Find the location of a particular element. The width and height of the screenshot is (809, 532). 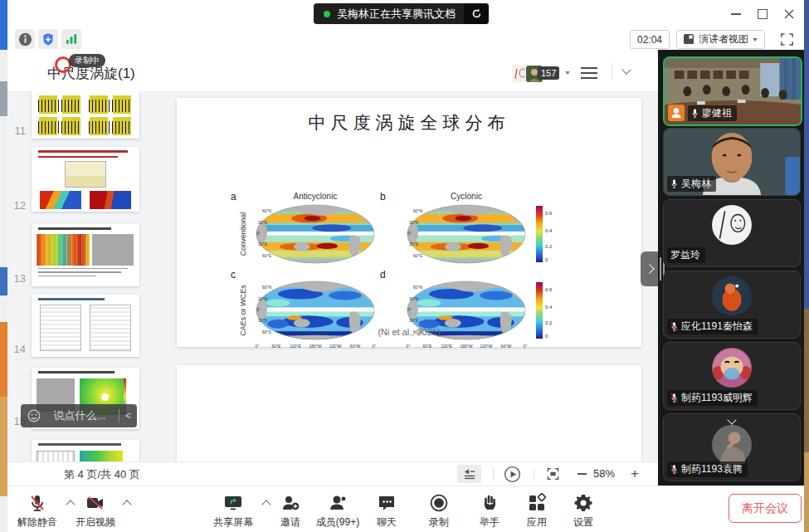

minimize-button is located at coordinates (736, 14).